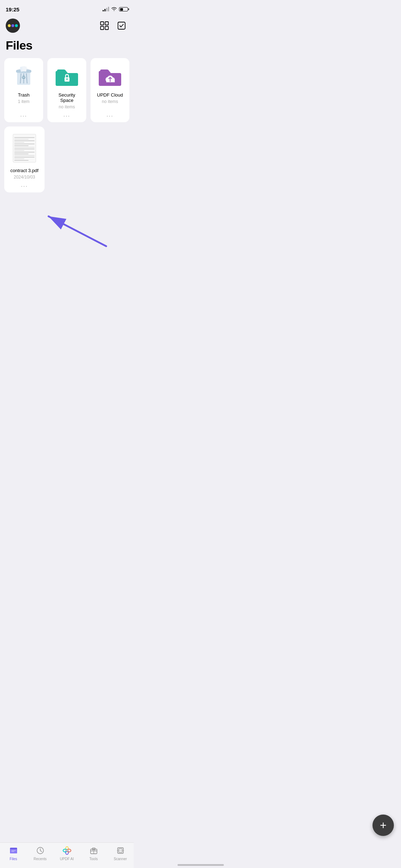  What do you see at coordinates (67, 47) in the screenshot?
I see `page-title: Files` at bounding box center [67, 47].